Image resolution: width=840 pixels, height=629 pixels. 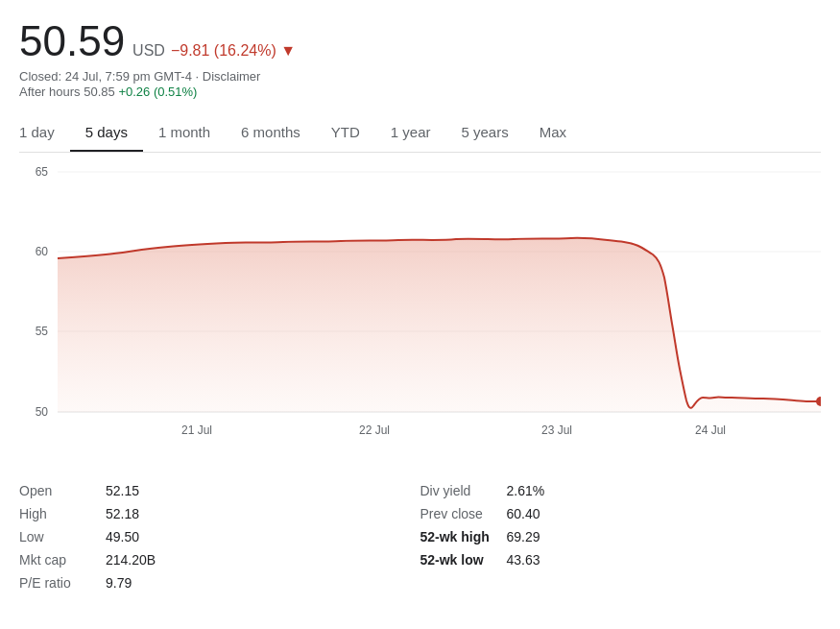 What do you see at coordinates (411, 134) in the screenshot?
I see `tab-1year: 1 year` at bounding box center [411, 134].